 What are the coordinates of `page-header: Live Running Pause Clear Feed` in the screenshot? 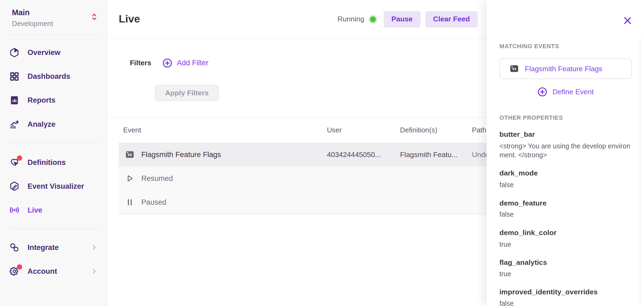 It's located at (297, 19).